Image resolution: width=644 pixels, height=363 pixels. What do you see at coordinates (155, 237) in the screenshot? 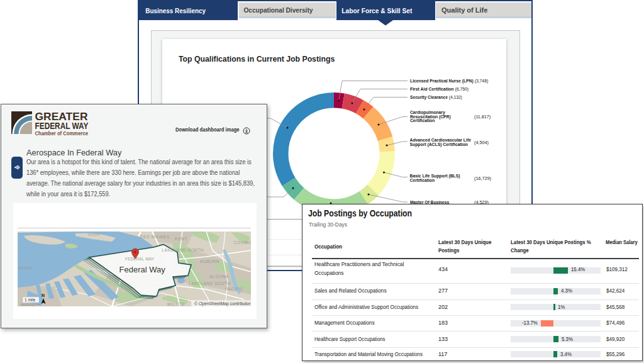
I see `svg-text: DES MOINES` at bounding box center [155, 237].